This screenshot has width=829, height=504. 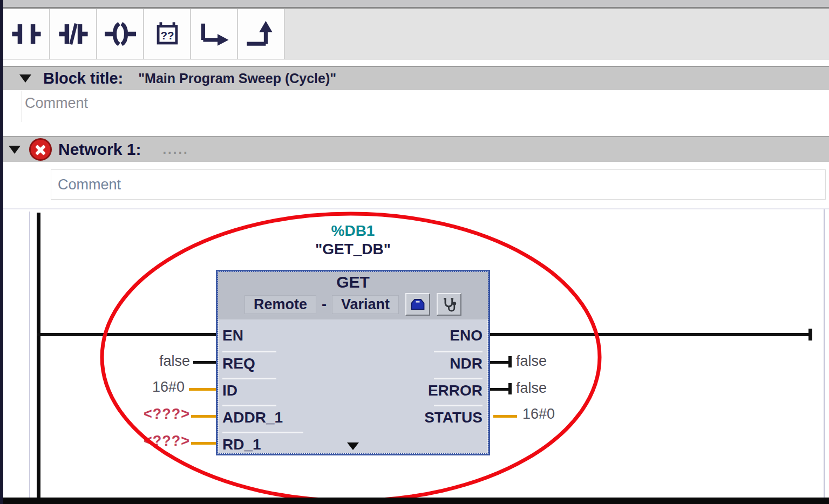 What do you see at coordinates (27, 34) in the screenshot?
I see `insert-open-contact-button` at bounding box center [27, 34].